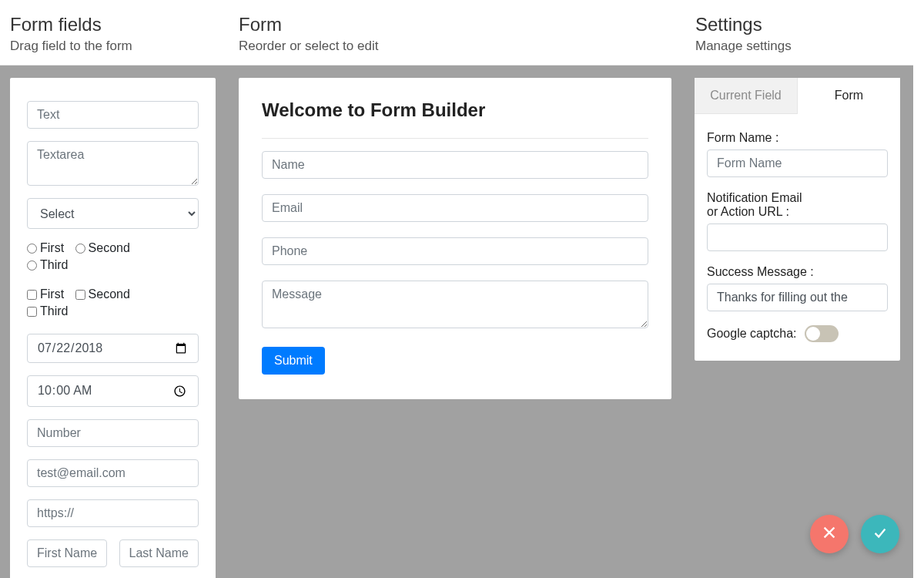 The width and height of the screenshot is (924, 578). I want to click on palette-radios: First Second Third, so click(112, 258).